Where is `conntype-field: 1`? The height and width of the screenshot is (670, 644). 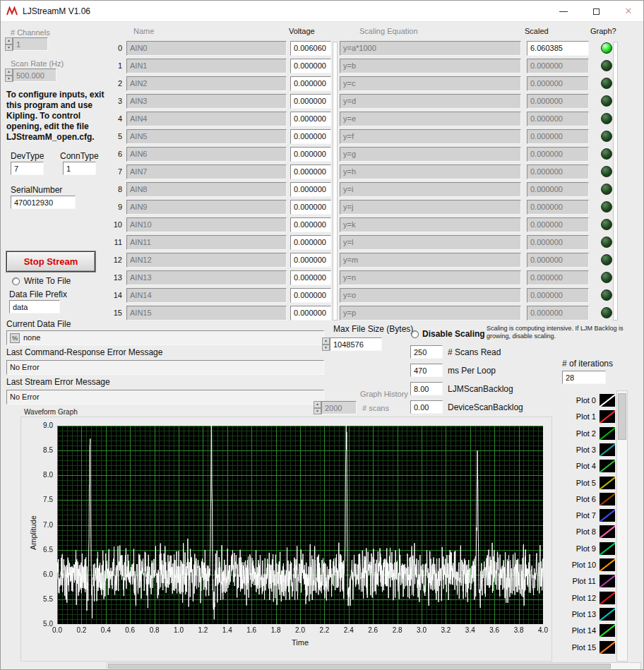
conntype-field: 1 is located at coordinates (79, 168).